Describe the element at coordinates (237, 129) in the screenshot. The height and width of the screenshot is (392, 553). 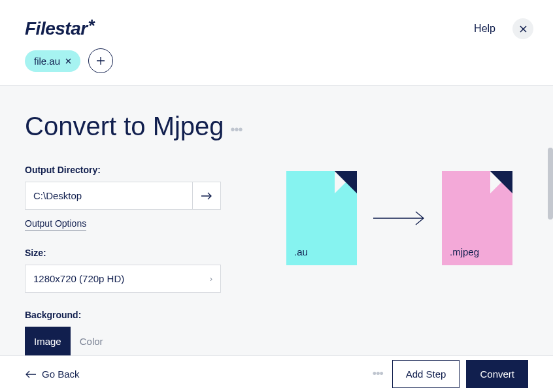
I see `title-more-icon: •••` at that location.